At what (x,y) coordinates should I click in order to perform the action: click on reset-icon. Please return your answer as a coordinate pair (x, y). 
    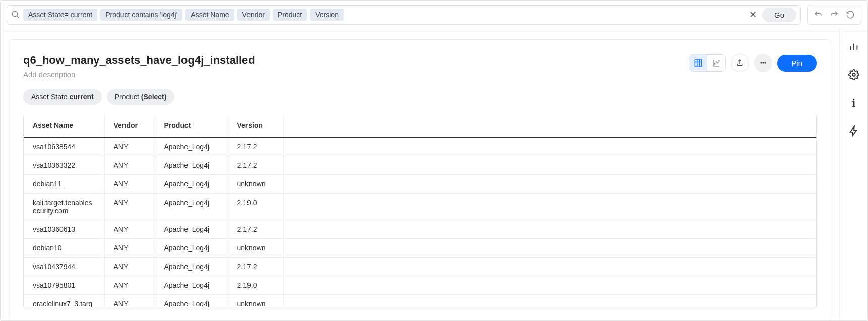
    Looking at the image, I should click on (850, 15).